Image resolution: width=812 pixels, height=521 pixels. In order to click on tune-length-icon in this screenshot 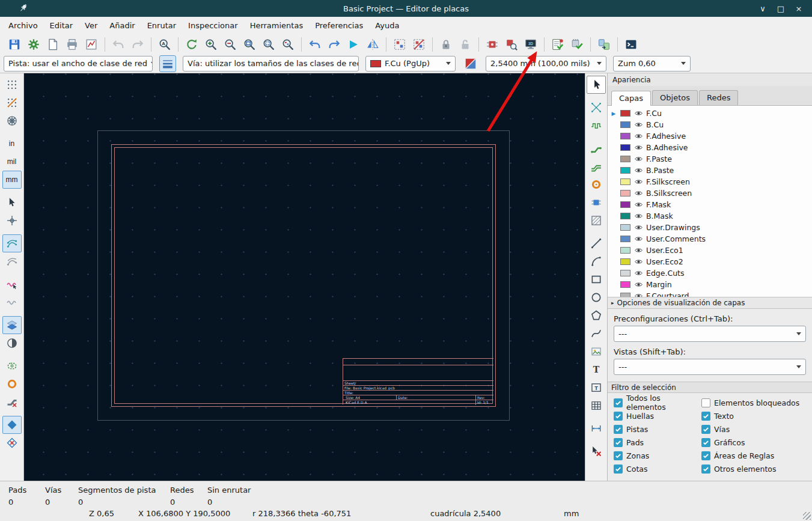, I will do `click(596, 126)`.